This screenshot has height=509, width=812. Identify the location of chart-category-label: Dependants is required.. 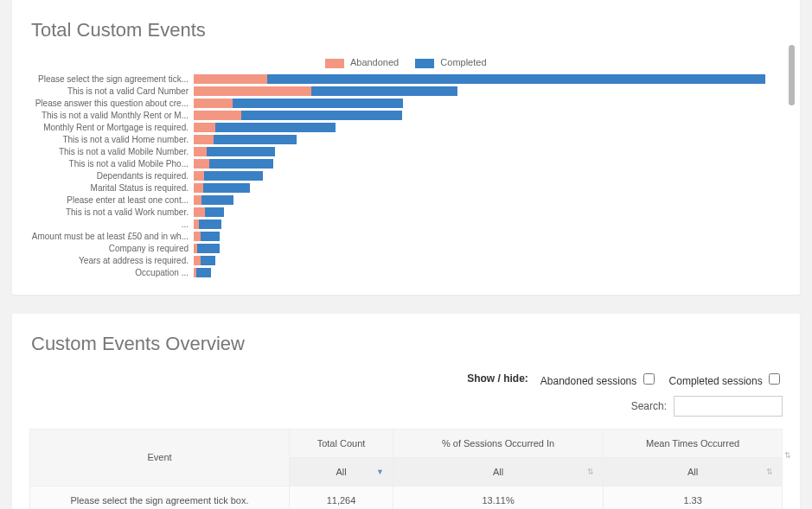
(109, 176).